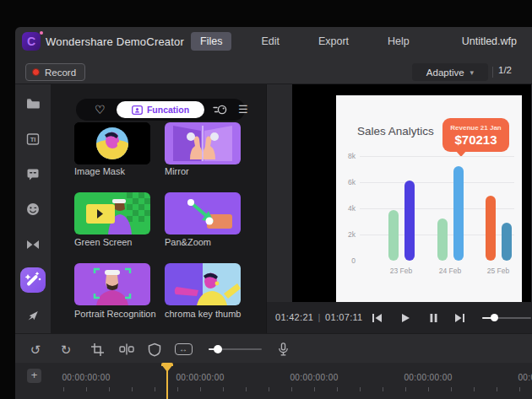  I want to click on text-icon: TI, so click(33, 139).